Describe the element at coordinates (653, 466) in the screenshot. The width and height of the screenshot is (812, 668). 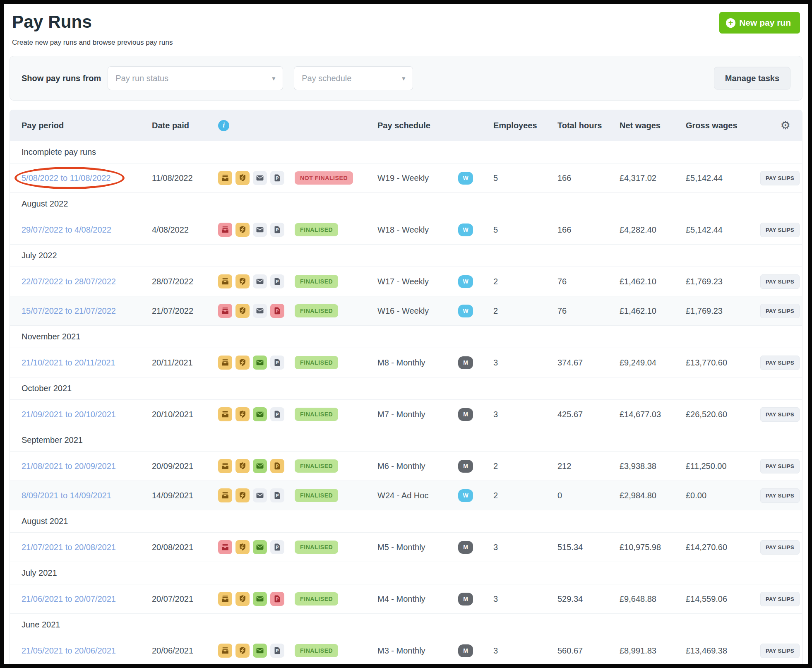
I see `net-wages-cell: £3,938.38` at that location.